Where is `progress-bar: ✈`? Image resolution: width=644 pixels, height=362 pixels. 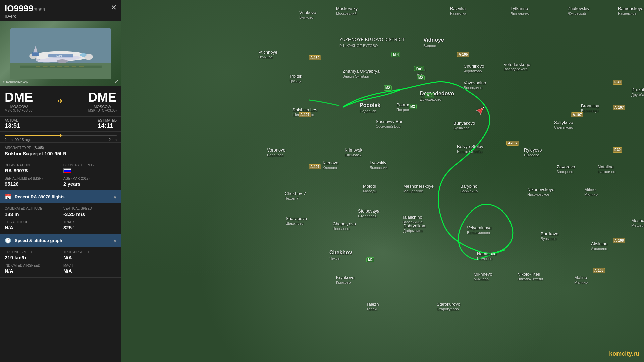 progress-bar: ✈ is located at coordinates (61, 136).